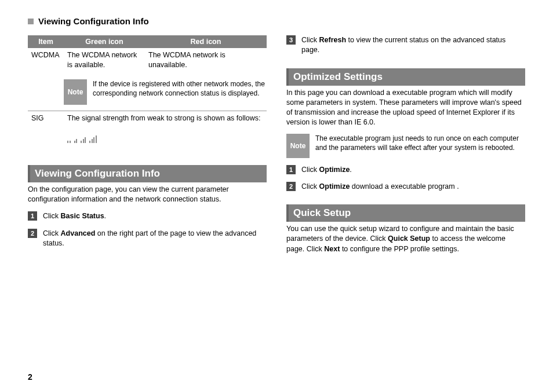  What do you see at coordinates (406, 146) in the screenshot?
I see `note-block: Note The executable program just needs t…` at bounding box center [406, 146].